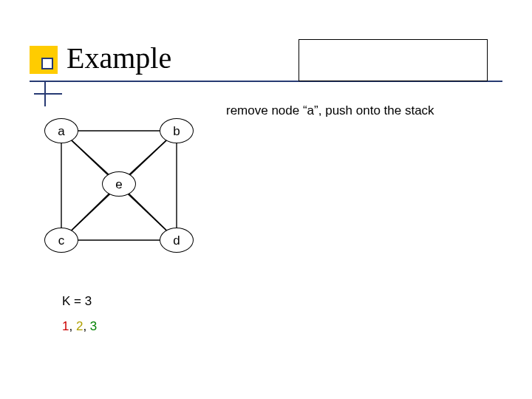  What do you see at coordinates (77, 301) in the screenshot?
I see `k-label: K = 3` at bounding box center [77, 301].